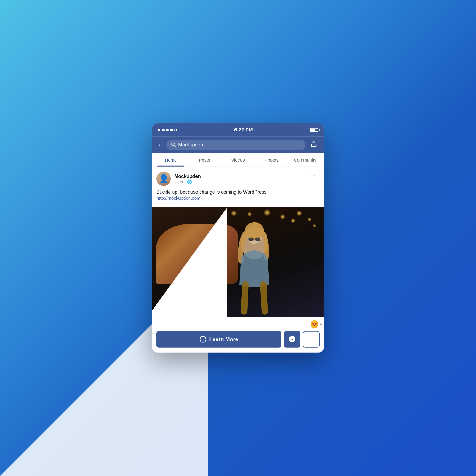 This screenshot has width=476, height=476. Describe the element at coordinates (315, 176) in the screenshot. I see `post-more-button: ···` at that location.